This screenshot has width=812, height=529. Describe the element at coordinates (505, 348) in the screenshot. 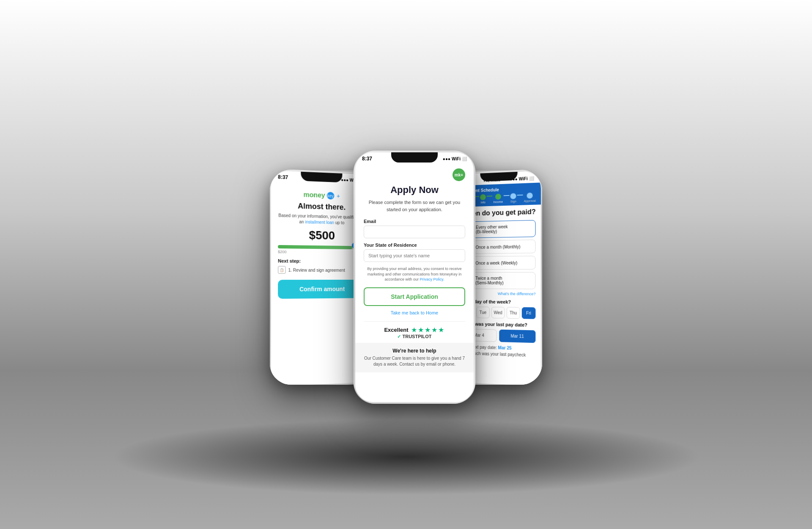

I see `next-pay-date: Mar 25` at that location.